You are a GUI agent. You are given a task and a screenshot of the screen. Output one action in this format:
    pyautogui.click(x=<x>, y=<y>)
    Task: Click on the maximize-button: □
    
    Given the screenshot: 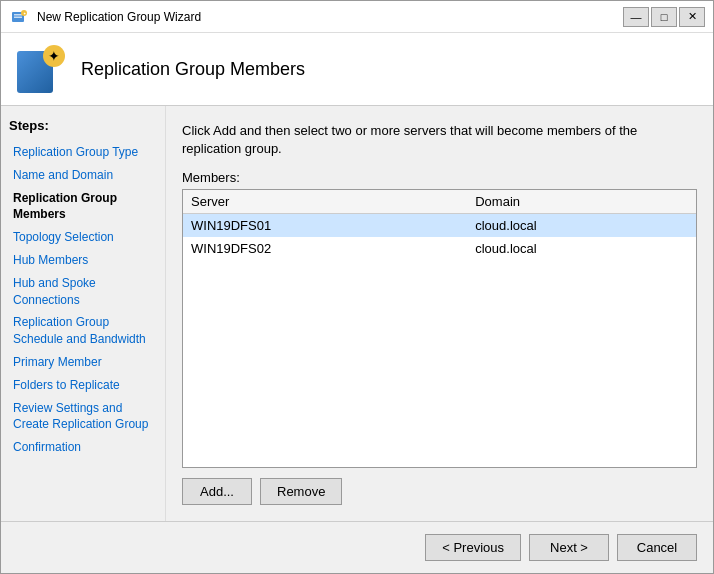 What is the action you would take?
    pyautogui.click(x=664, y=17)
    